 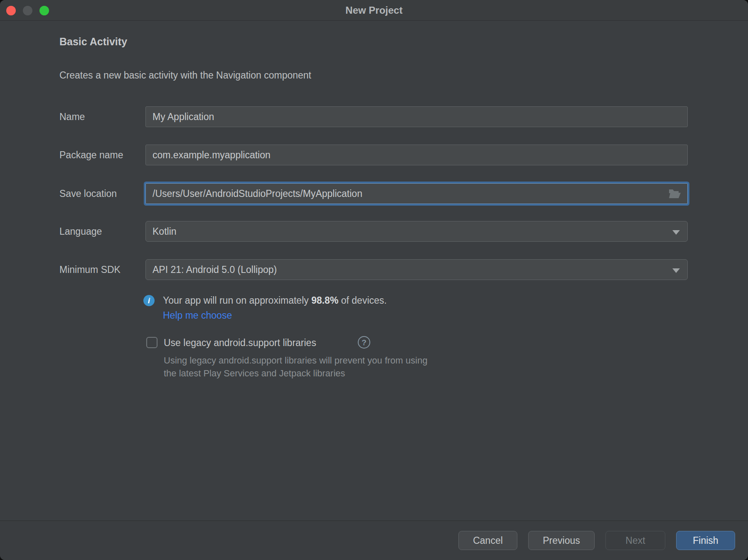 I want to click on zoom-icon, so click(x=44, y=11).